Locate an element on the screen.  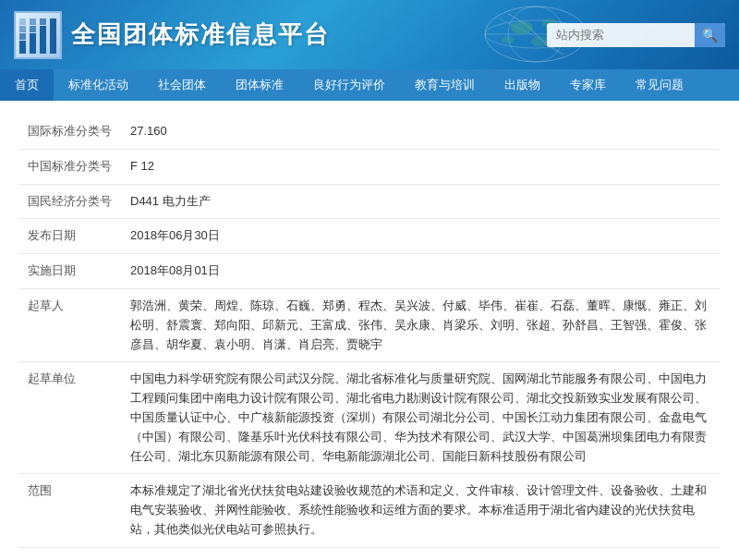
nav-publications: 出版物 is located at coordinates (523, 85).